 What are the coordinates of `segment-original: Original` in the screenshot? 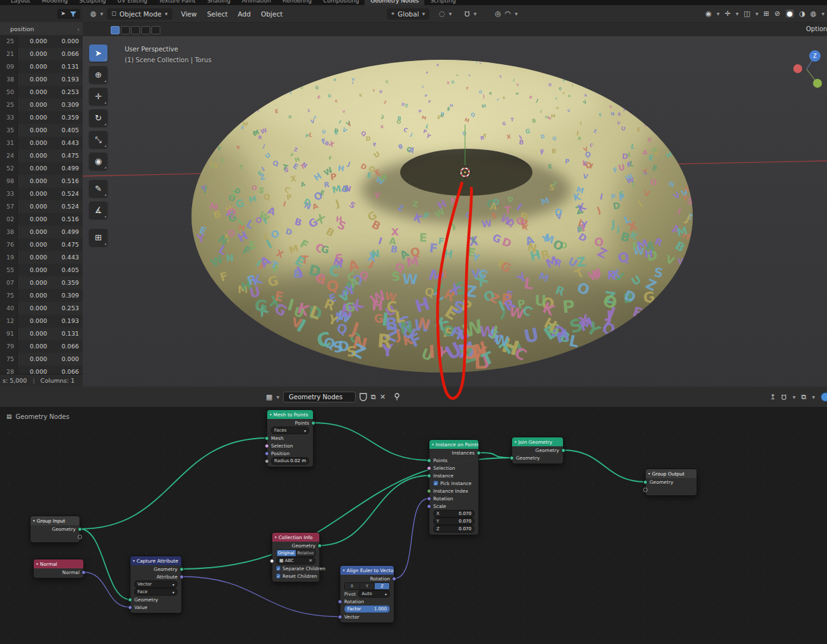 It's located at (286, 553).